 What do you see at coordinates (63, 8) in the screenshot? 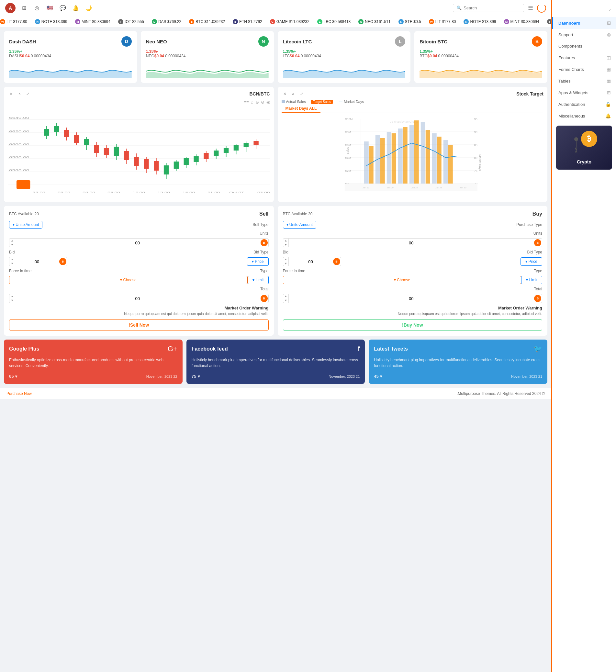
I see `chat-icon: 💬` at bounding box center [63, 8].